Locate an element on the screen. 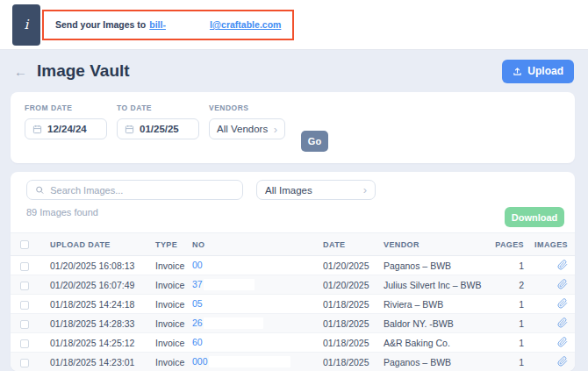 Image resolution: width=588 pixels, height=371 pixels. col-header-pages: Pages is located at coordinates (507, 245).